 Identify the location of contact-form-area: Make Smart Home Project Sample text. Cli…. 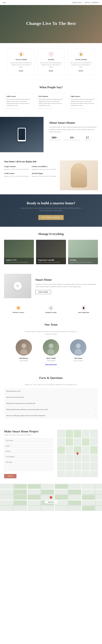
(28, 454).